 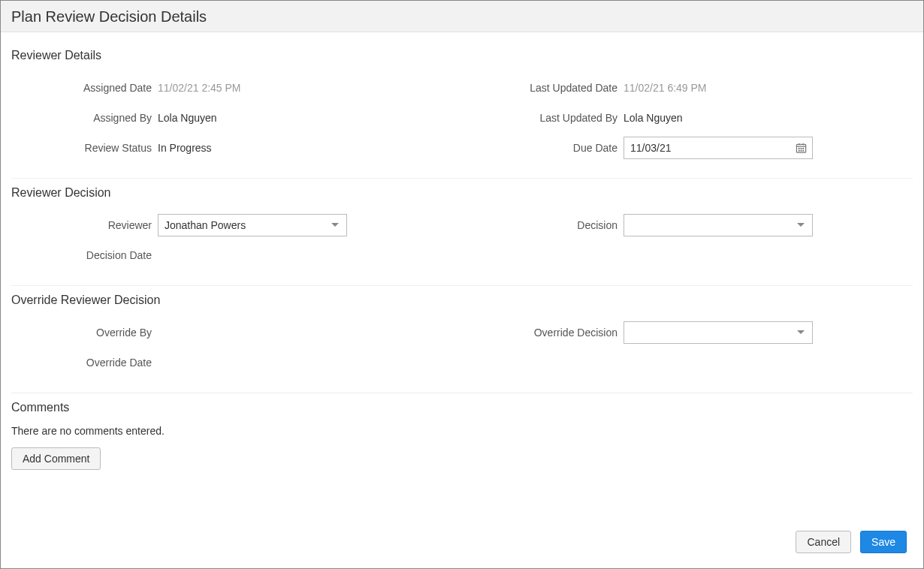 I want to click on override-decision-row: Override Decision, so click(x=695, y=333).